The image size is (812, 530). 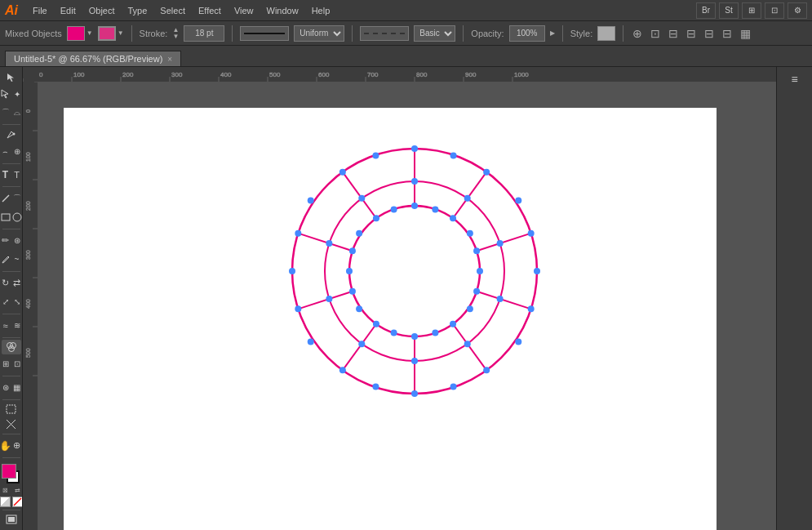 I want to click on right-panel: ≡, so click(x=794, y=299).